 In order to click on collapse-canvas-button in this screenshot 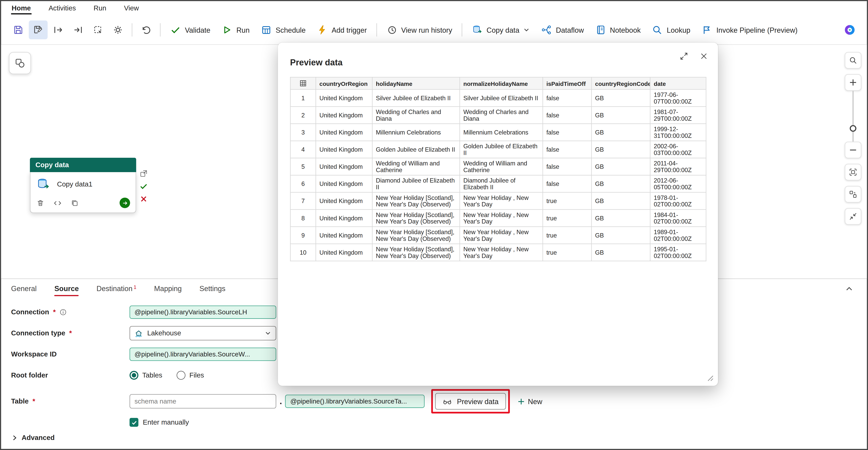, I will do `click(853, 216)`.